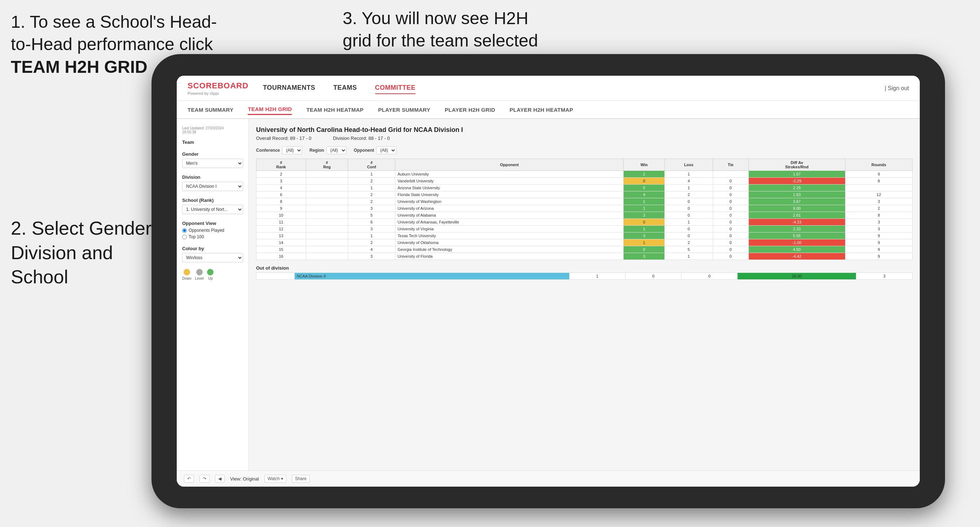  What do you see at coordinates (213, 154) in the screenshot?
I see `sidebar-gender-label: Gender` at bounding box center [213, 154].